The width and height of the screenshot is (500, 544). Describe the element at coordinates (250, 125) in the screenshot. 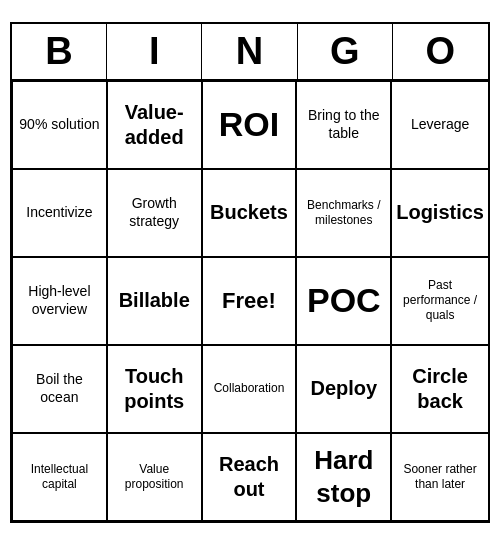

I see `bingo-cell: ROI` at that location.